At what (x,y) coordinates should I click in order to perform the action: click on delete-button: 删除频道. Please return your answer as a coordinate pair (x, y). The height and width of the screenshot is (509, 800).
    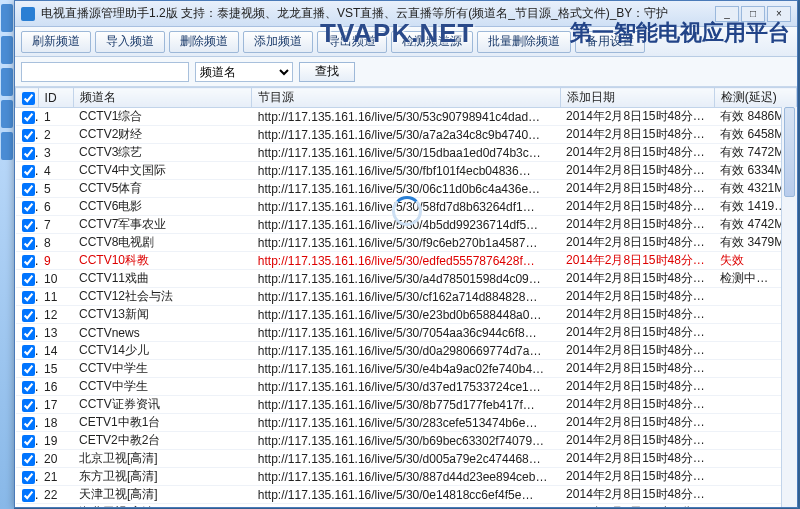
    Looking at the image, I should click on (204, 42).